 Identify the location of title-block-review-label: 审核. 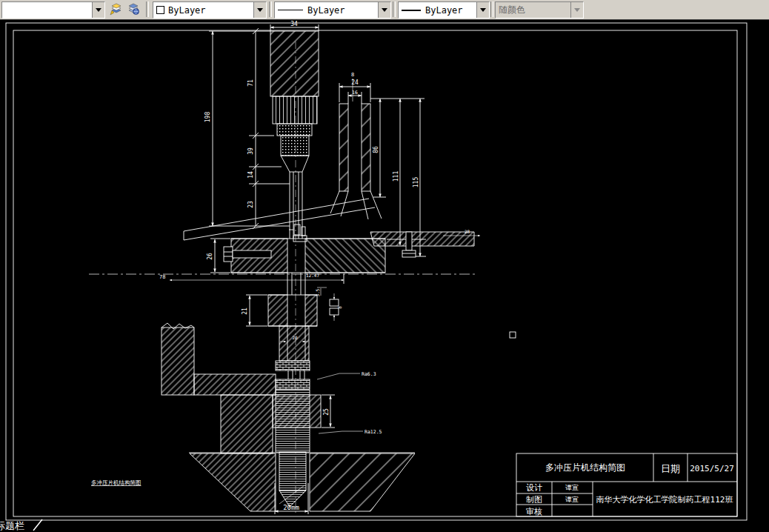
(534, 511).